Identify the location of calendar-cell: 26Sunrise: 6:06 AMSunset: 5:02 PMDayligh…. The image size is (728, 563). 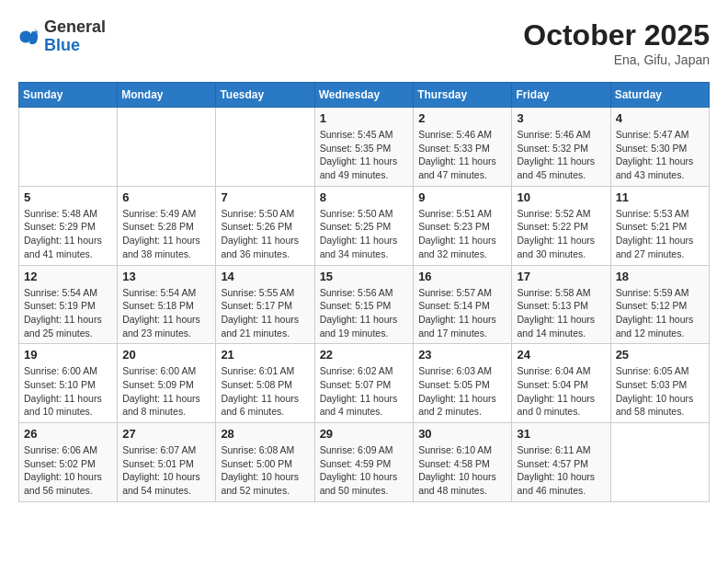
(68, 463).